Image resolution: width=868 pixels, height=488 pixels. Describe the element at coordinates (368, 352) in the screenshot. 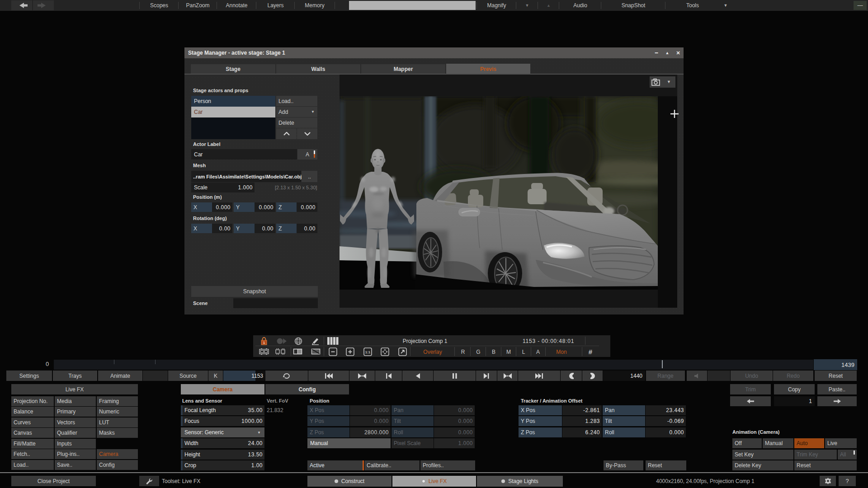

I see `svg-text: 1:1` at that location.